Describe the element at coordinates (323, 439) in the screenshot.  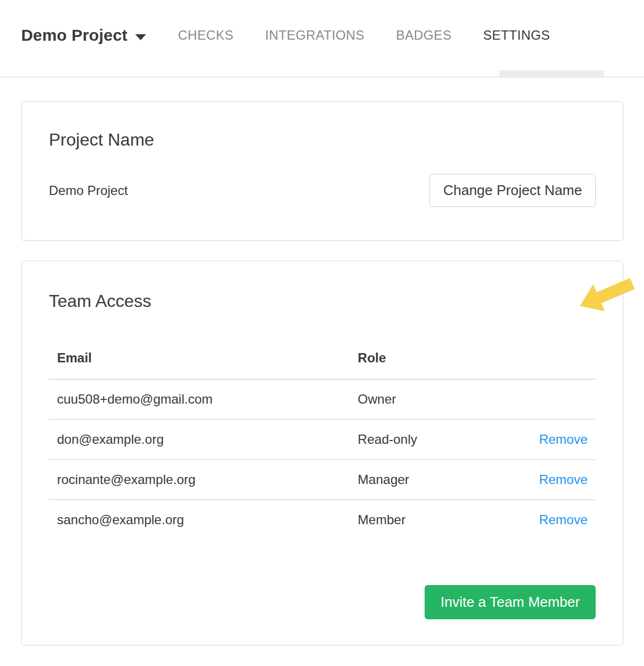
I see `table-row: don@example.org Read-only Remove` at that location.